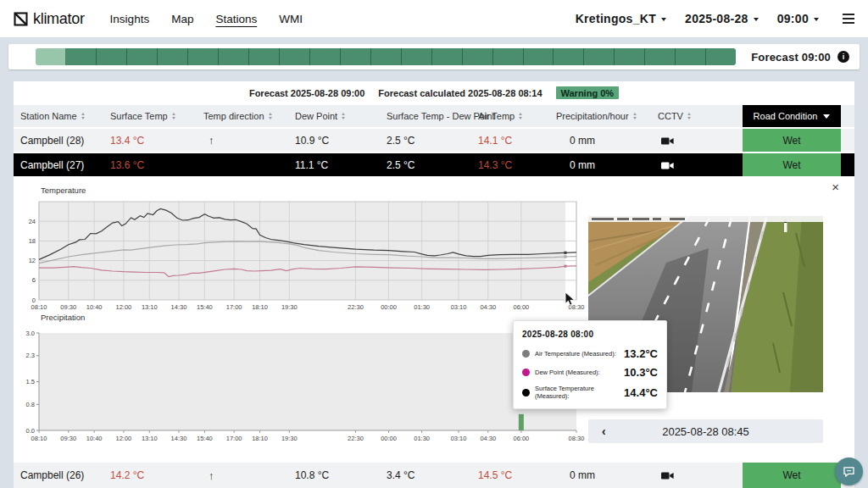 Image resolution: width=868 pixels, height=488 pixels. What do you see at coordinates (180, 439) in the screenshot?
I see `svg-text: 14:30` at bounding box center [180, 439].